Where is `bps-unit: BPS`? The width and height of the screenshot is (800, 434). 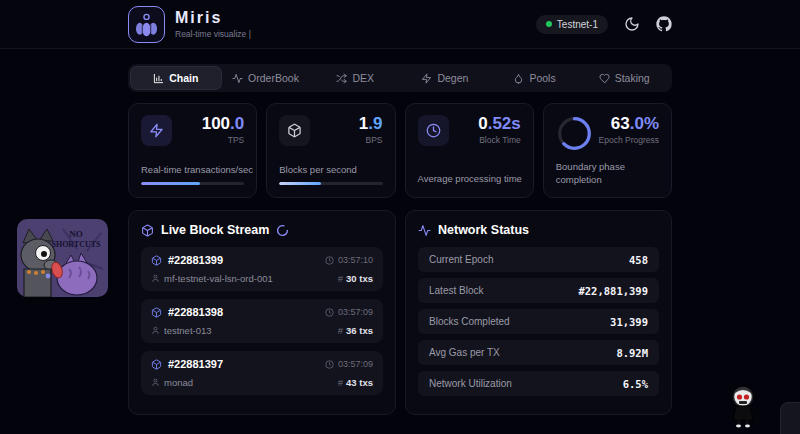
bps-unit: BPS is located at coordinates (371, 140).